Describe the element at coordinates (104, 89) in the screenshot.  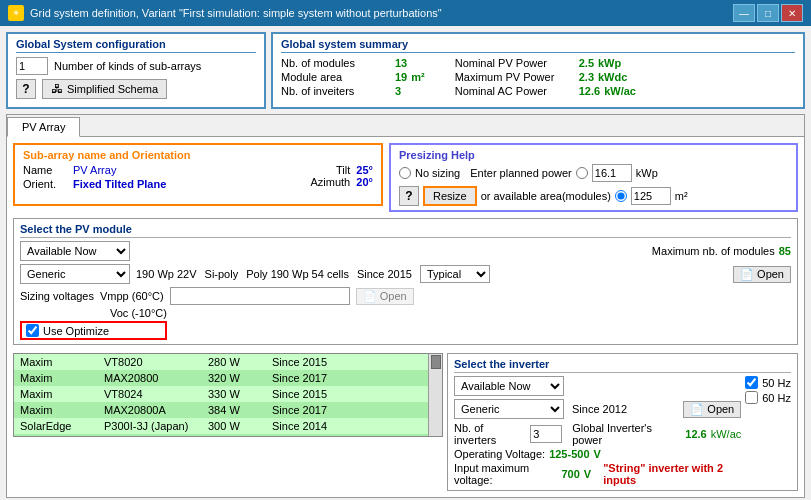
I see `schema-button: 🖧 Simplified Schema` at that location.